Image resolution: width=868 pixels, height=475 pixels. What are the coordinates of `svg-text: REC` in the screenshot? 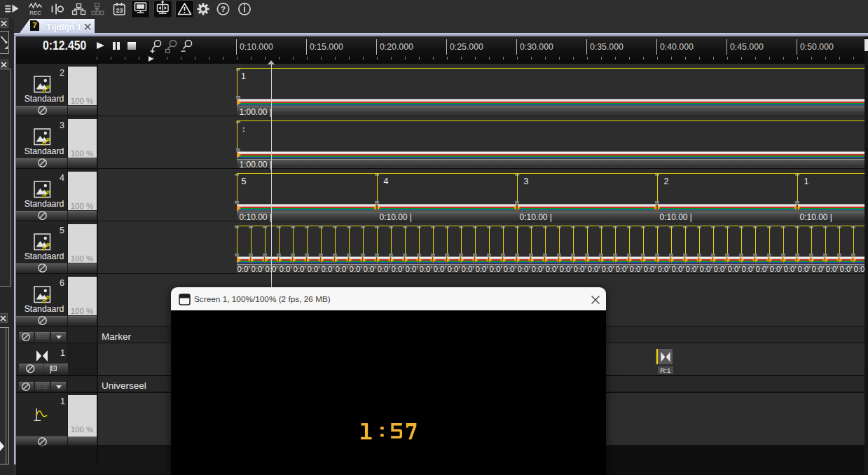 It's located at (35, 13).